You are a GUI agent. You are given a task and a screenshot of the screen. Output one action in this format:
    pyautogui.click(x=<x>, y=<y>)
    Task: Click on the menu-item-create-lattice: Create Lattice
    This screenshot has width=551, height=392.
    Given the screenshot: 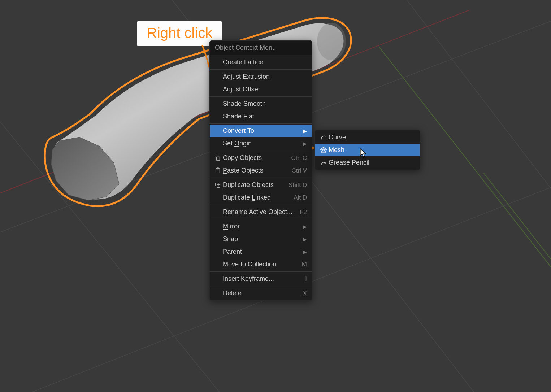 What is the action you would take?
    pyautogui.click(x=261, y=62)
    